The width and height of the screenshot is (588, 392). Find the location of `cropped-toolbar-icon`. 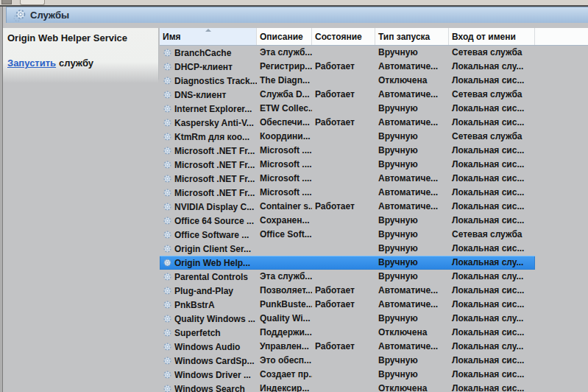

cropped-toolbar-icon is located at coordinates (7, 2).